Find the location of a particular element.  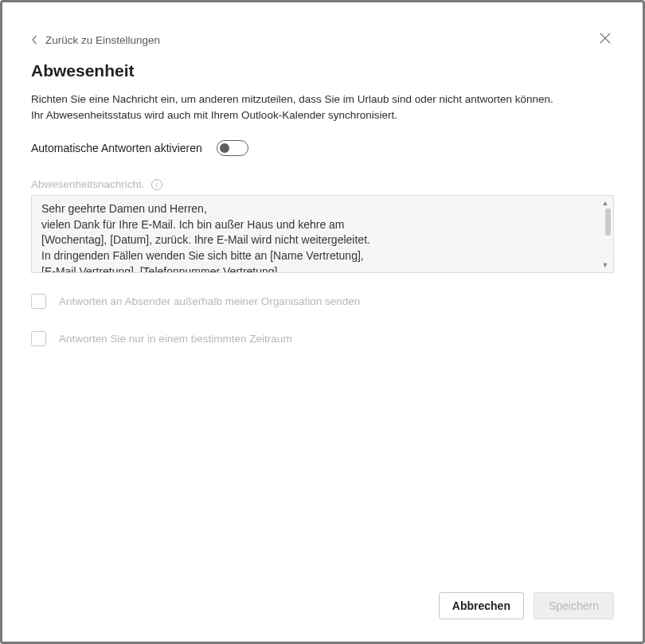

message-label: Abwesenheitsnachricht. is located at coordinates (88, 185).